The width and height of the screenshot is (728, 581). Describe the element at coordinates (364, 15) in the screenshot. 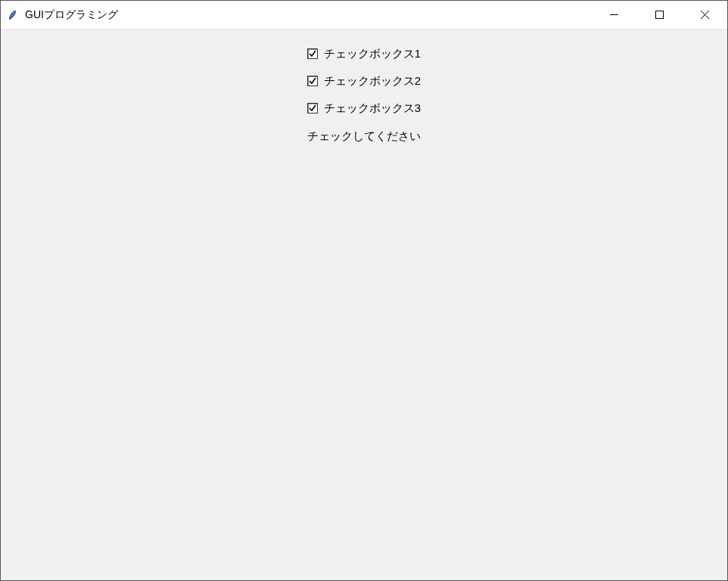

I see `window-titlebar: GUIプログラミング` at that location.